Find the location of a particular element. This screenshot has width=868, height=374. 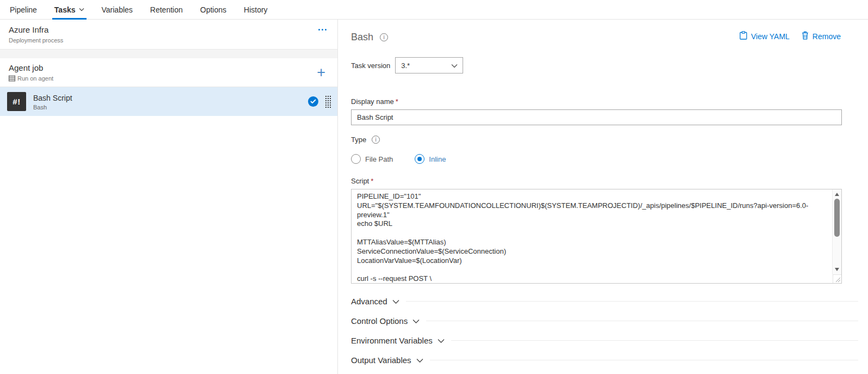

section-advanced-label: Advanced is located at coordinates (369, 302).